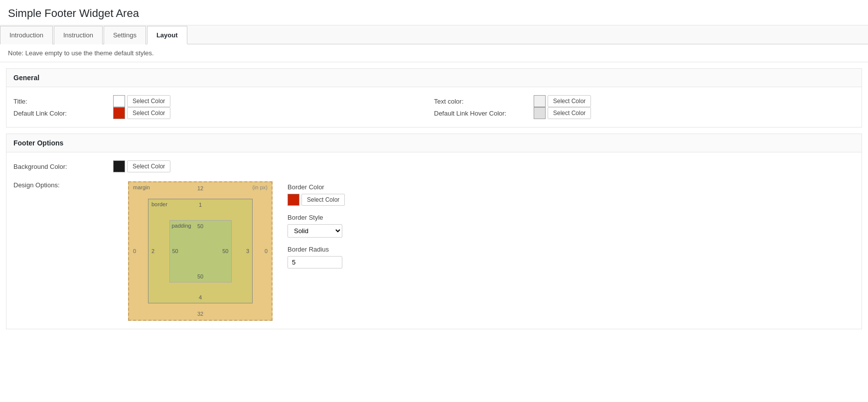 Image resolution: width=868 pixels, height=402 pixels. Describe the element at coordinates (266, 251) in the screenshot. I see `margin-right-val: 0` at that location.